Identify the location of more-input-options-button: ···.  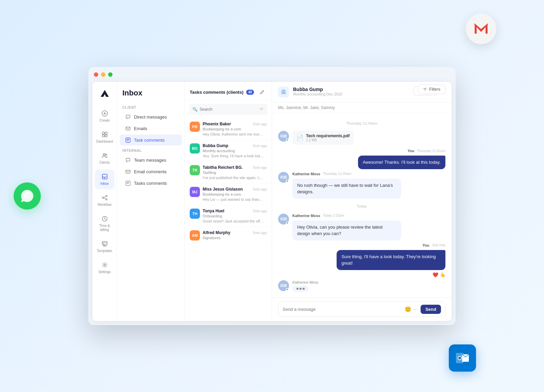
(415, 309).